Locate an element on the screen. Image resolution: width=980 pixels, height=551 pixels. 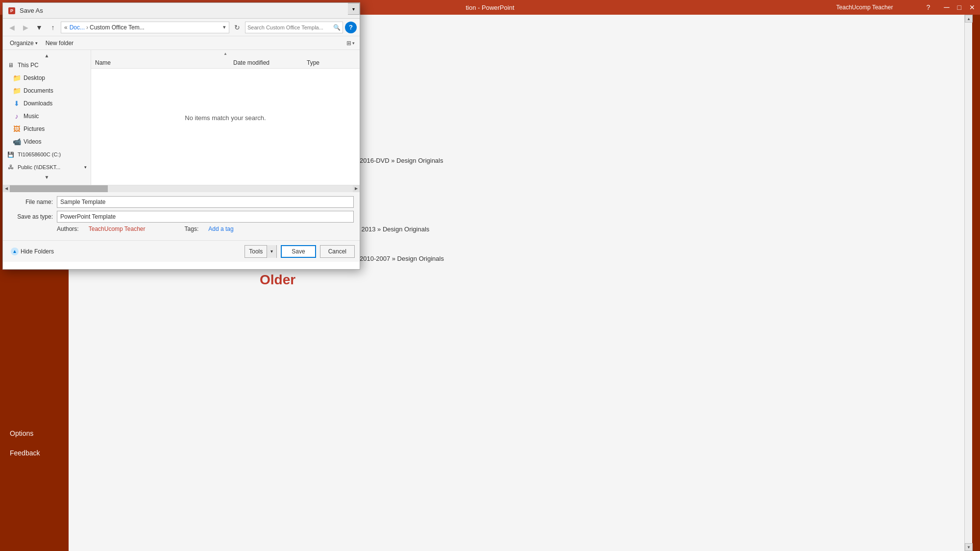
drive-icon: 💾 is located at coordinates (11, 154).